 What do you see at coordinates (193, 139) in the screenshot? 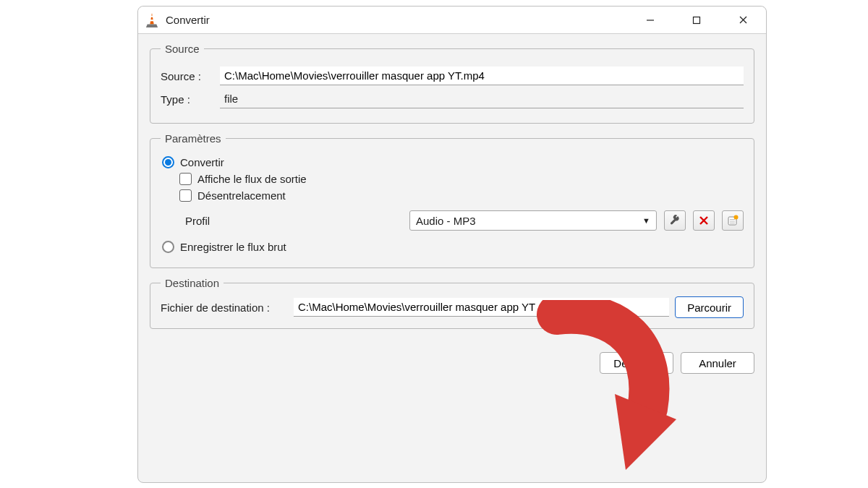
I see `parameters-legend: Paramètres` at bounding box center [193, 139].